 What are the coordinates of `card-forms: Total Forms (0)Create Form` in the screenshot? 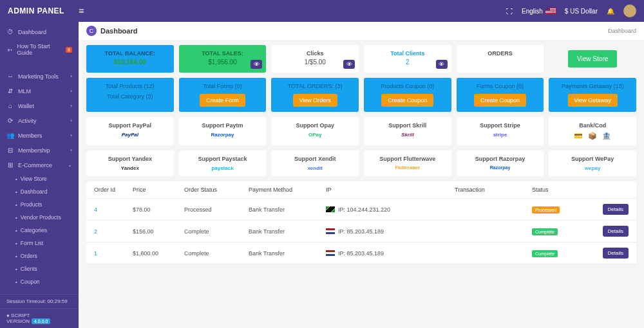 It's located at (223, 95).